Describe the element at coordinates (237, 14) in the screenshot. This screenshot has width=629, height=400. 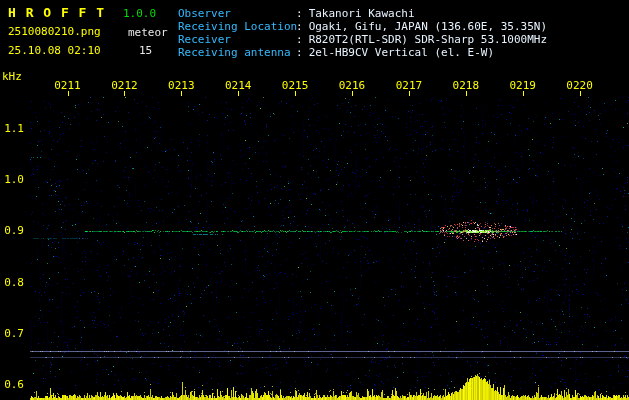
I see `info-label: Observer` at that location.